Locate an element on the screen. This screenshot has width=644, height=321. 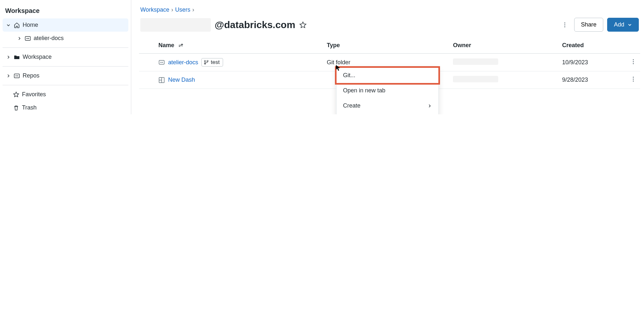
context-menu-open-tab: Open in new tab is located at coordinates (387, 90).